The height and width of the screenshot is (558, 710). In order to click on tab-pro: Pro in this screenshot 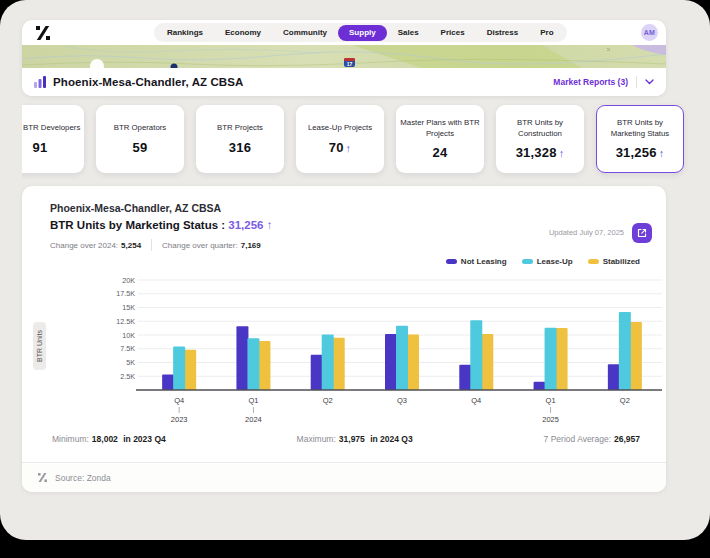, I will do `click(546, 32)`.